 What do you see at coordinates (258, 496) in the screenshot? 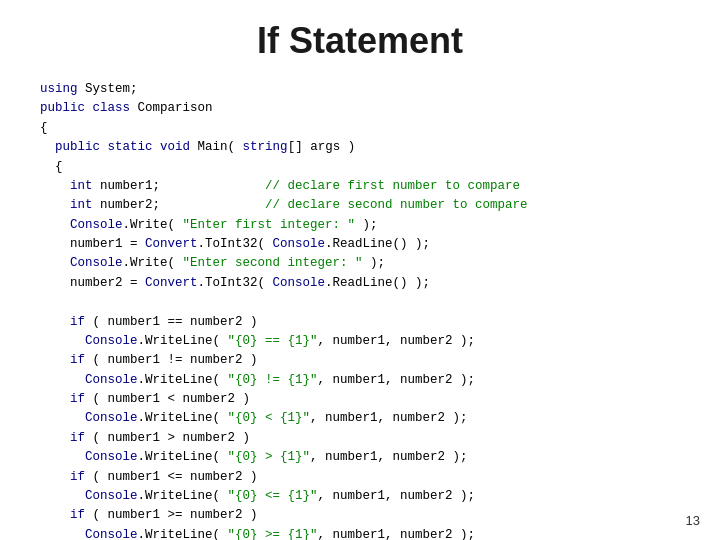
I see `line-if5-body: Console.WriteLine( "{0} <= {1}", number1…` at bounding box center [258, 496].